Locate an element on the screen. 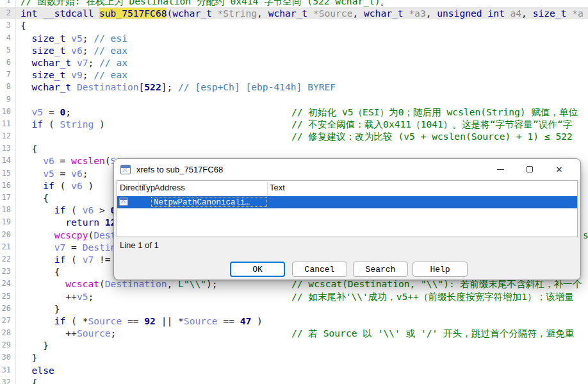 The image size is (588, 384). line-number: 11 is located at coordinates (8, 124).